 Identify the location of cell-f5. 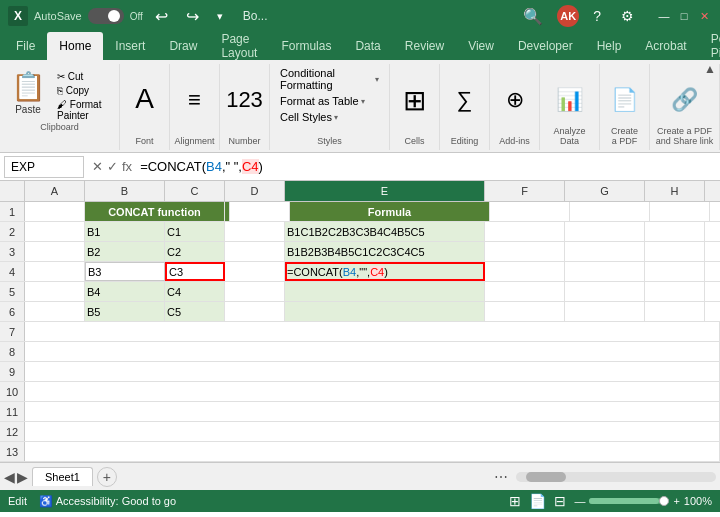
(525, 292).